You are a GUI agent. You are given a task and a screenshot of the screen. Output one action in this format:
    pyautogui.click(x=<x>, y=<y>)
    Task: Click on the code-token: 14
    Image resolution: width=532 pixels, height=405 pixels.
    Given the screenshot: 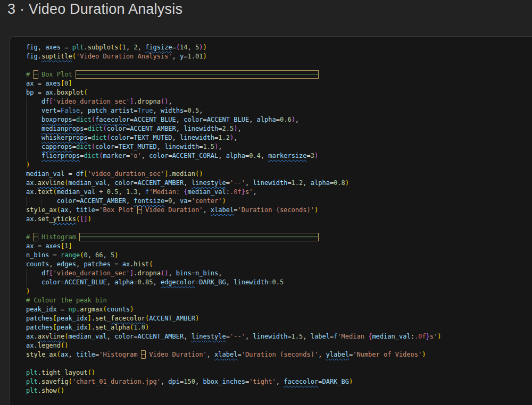 What is the action you would take?
    pyautogui.click(x=184, y=47)
    